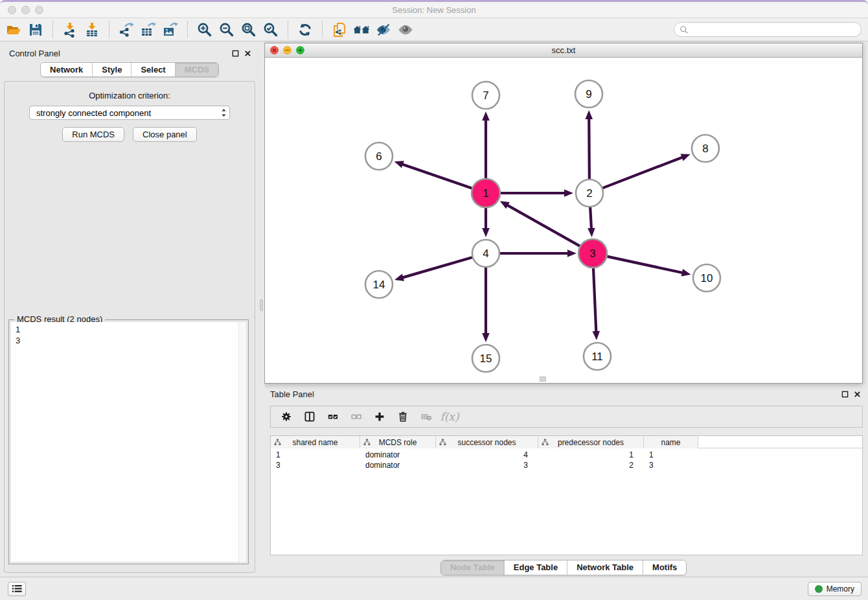  Describe the element at coordinates (112, 70) in the screenshot. I see `tab-style: Style` at that location.